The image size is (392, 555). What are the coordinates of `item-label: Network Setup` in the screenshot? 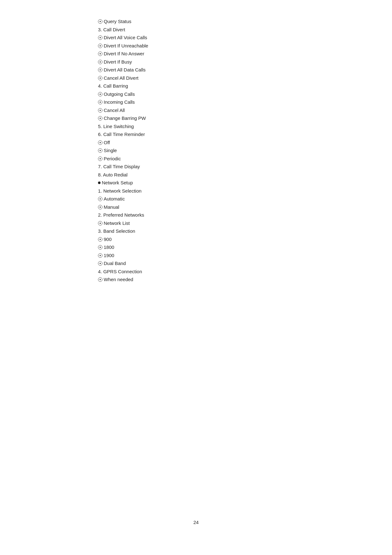 It's located at (117, 183).